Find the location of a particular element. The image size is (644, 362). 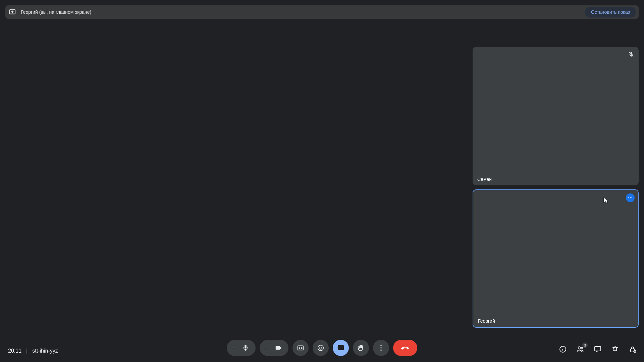

people-button: 3 is located at coordinates (580, 349).